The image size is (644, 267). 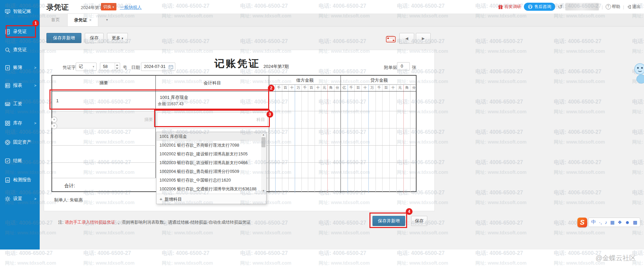 I want to click on undo-icon: ↺, so click(x=560, y=7).